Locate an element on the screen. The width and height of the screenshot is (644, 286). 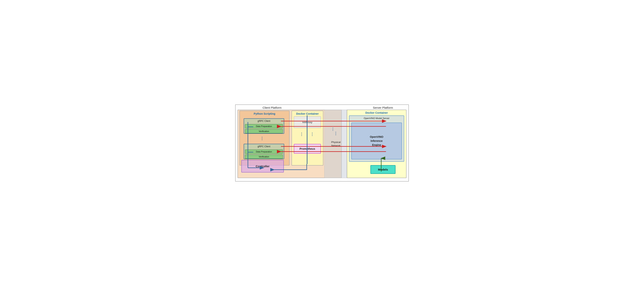
client-platform-label: Client Platform is located at coordinates (272, 107).